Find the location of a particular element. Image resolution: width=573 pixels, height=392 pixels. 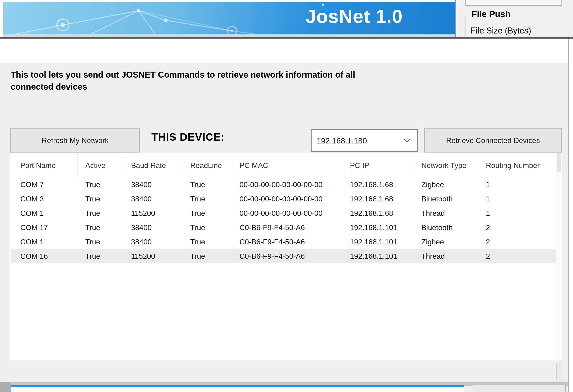

file-size-label: File Size (Bytes) is located at coordinates (501, 31).